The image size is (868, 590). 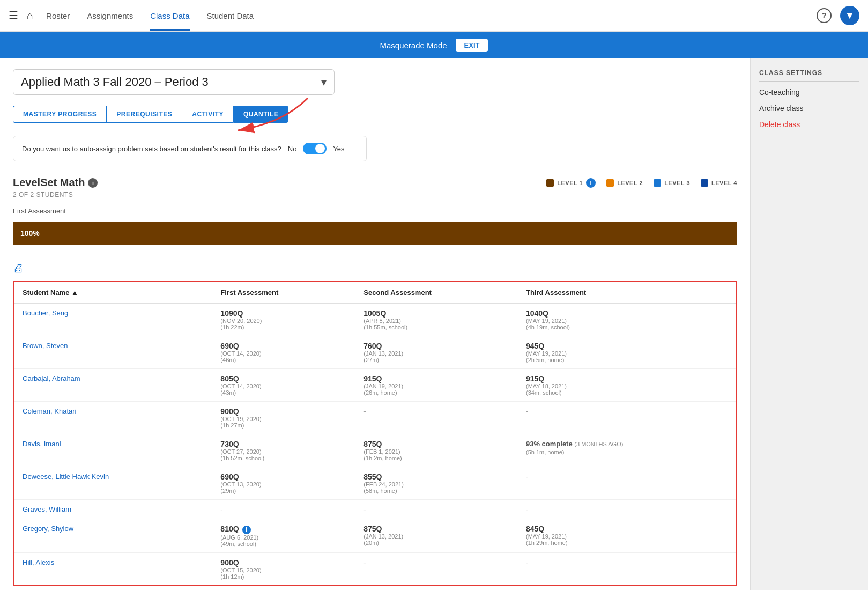 What do you see at coordinates (283, 491) in the screenshot?
I see `assessment-meta2: (29m)` at bounding box center [283, 491].